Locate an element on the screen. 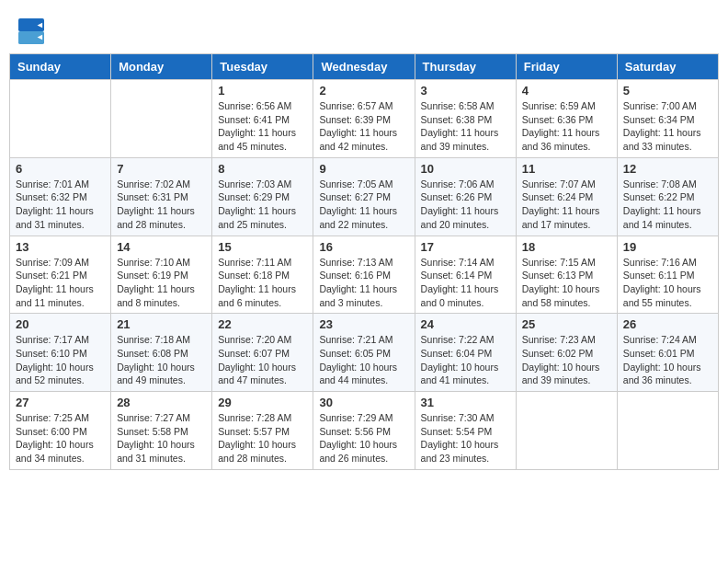  calendar-cell: 3Sunrise: 6:58 AM Sunset: 6:38 PM Daylig… is located at coordinates (465, 120).